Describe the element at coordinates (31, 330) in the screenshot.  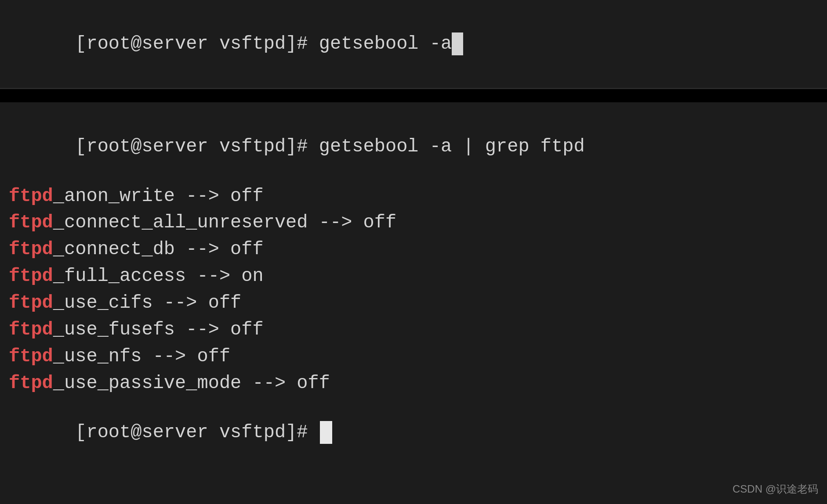
I see `ftpd-prefix-6: ftpd` at that location.